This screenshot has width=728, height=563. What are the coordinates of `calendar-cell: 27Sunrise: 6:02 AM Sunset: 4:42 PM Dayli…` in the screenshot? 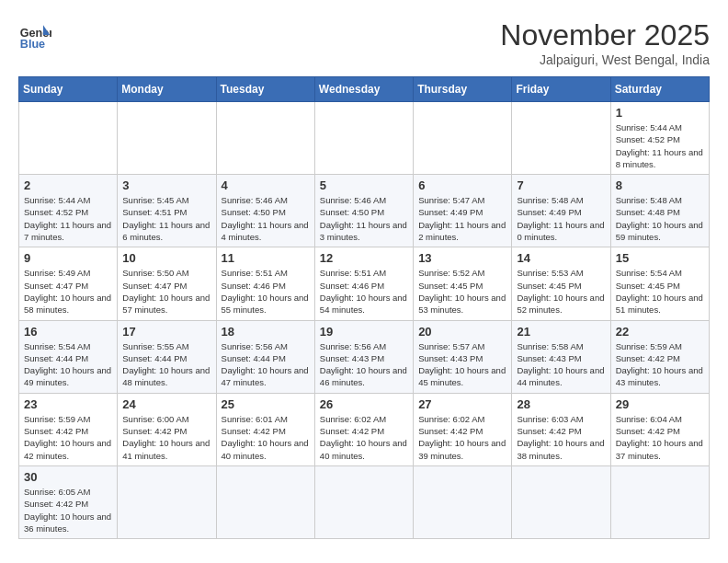 It's located at (463, 429).